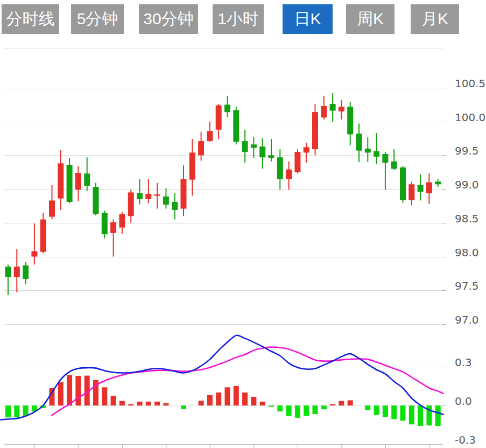  I want to click on tab-30min: 30分钟, so click(168, 19).